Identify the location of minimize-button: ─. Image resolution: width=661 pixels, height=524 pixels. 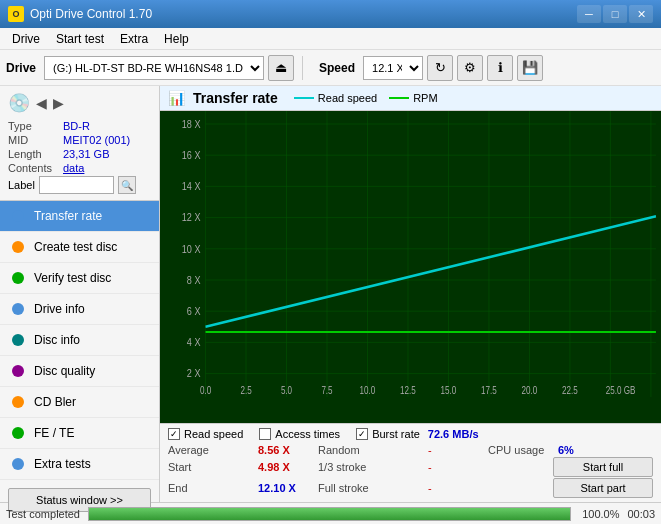
(589, 14).